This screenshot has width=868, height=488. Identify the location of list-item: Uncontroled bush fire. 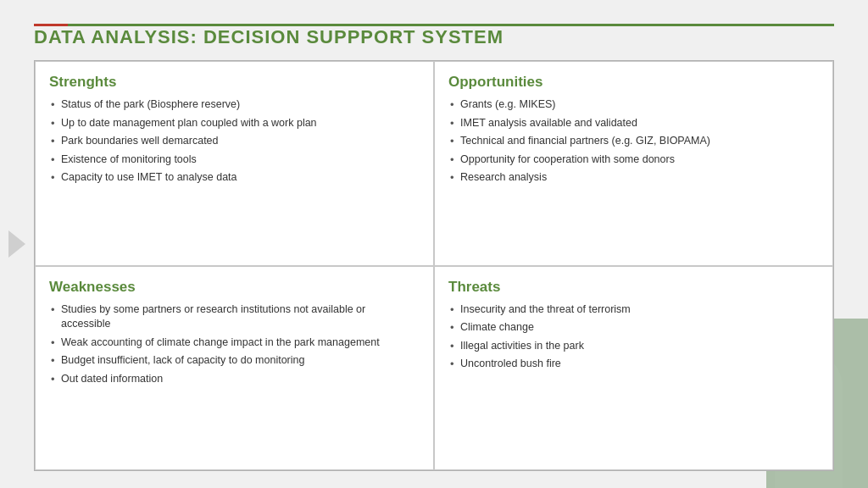
(632, 364).